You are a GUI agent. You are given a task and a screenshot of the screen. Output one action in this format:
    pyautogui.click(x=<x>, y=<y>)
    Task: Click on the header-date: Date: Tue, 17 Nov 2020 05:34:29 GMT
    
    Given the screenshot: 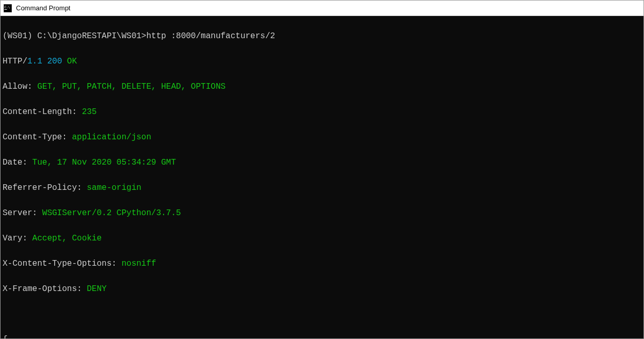 What is the action you would take?
    pyautogui.click(x=322, y=163)
    